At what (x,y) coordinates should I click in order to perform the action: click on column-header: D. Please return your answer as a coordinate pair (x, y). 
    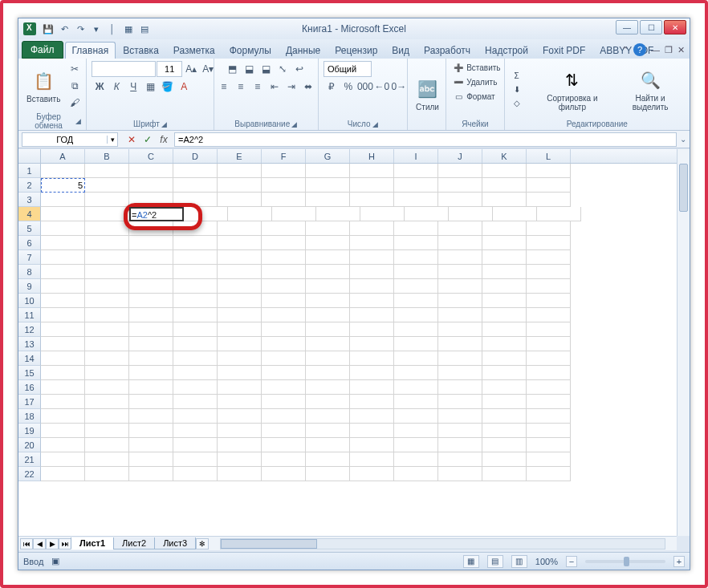
    Looking at the image, I should click on (196, 156).